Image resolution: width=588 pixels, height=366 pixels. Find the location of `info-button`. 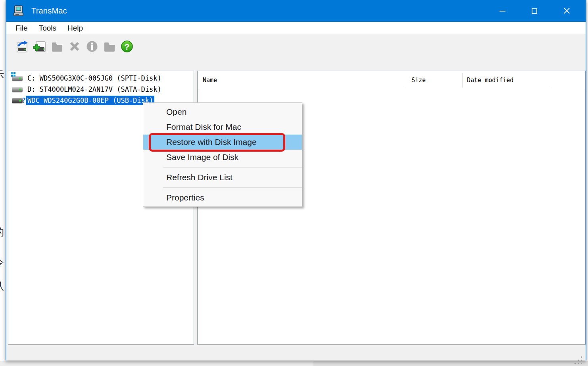

info-button is located at coordinates (92, 46).